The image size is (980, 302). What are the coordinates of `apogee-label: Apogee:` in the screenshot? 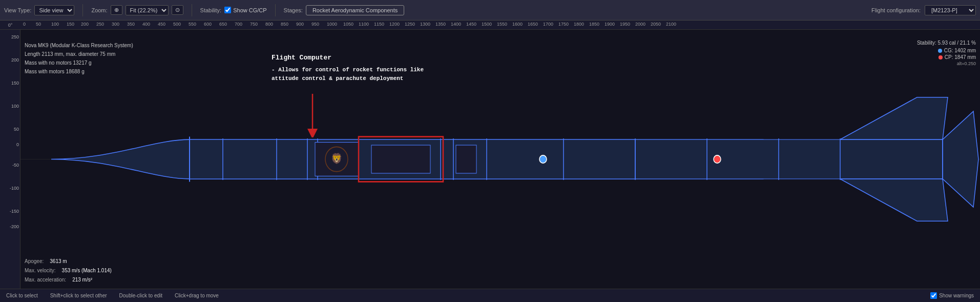 It's located at (34, 261).